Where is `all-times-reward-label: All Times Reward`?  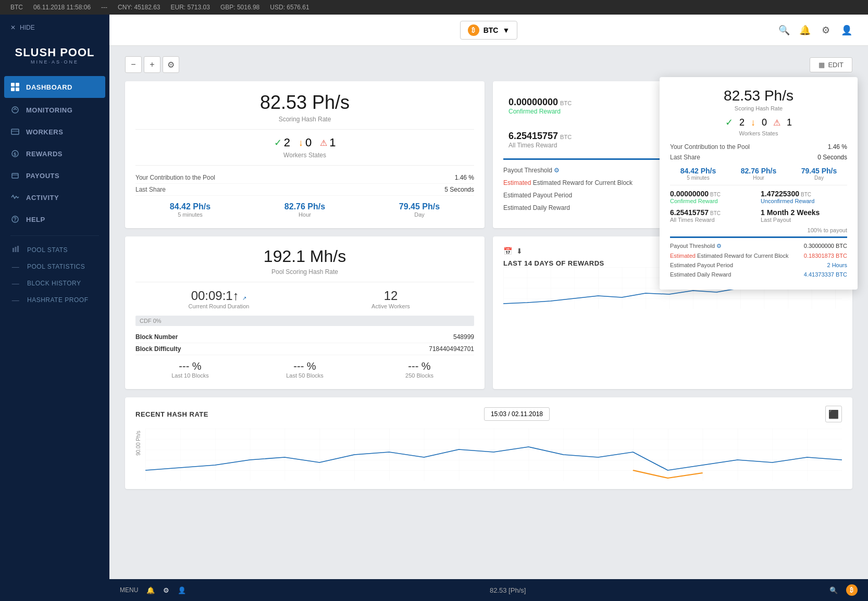
all-times-reward-label: All Times Reward is located at coordinates (587, 145).